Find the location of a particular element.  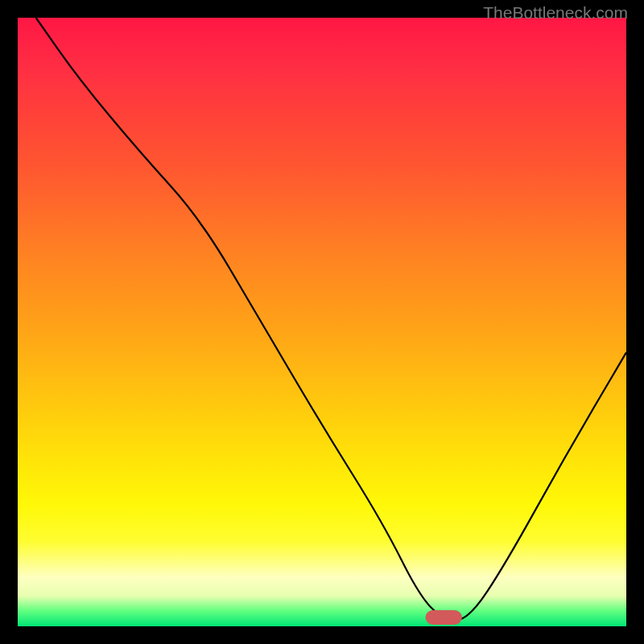

optimum-marker is located at coordinates (444, 617).